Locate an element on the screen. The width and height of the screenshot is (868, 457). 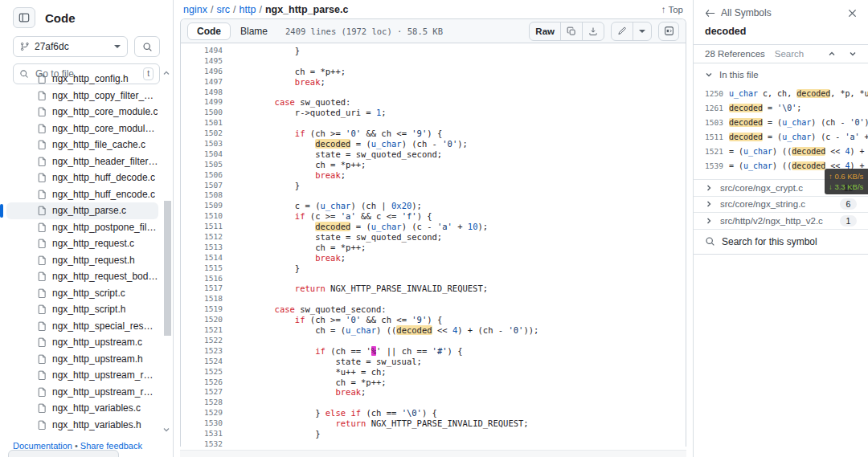
reference-item: 1250u_char c, ch, decoded, *p, *u; is located at coordinates (781, 93).